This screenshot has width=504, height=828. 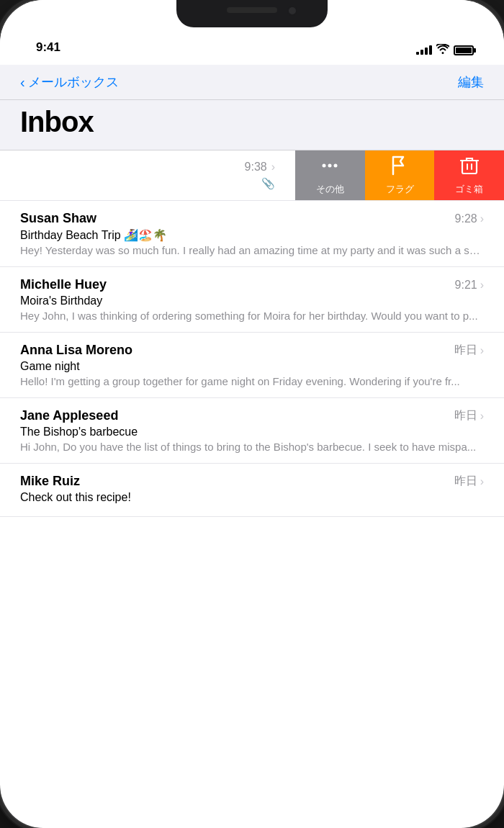 I want to click on flag-action: フラグ, so click(x=400, y=176).